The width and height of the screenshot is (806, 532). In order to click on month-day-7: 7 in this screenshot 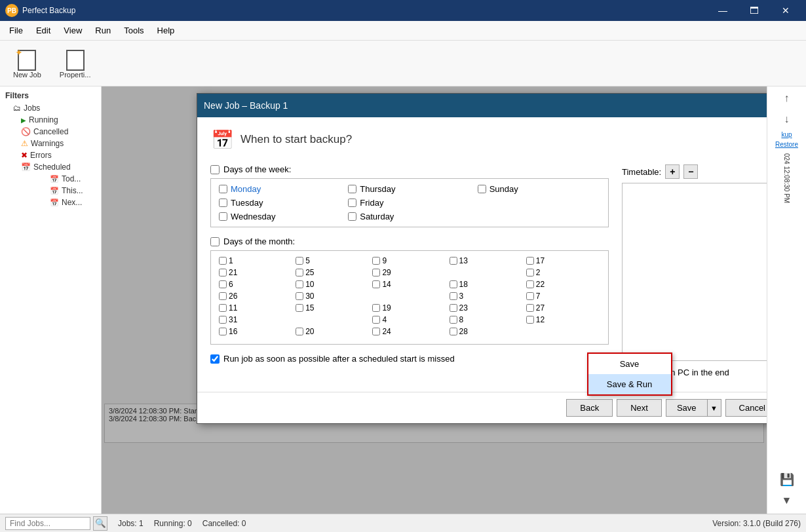, I will do `click(564, 296)`.